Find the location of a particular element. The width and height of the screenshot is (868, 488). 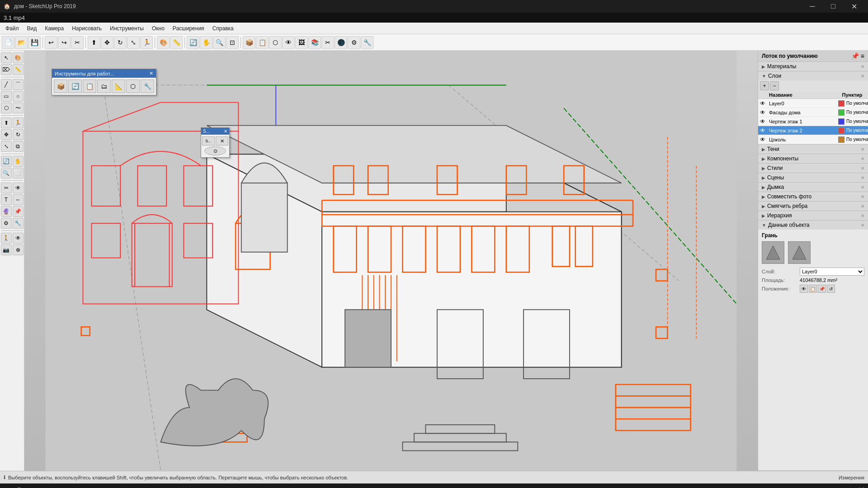

layer-0-vis: 👁 is located at coordinates (763, 103).